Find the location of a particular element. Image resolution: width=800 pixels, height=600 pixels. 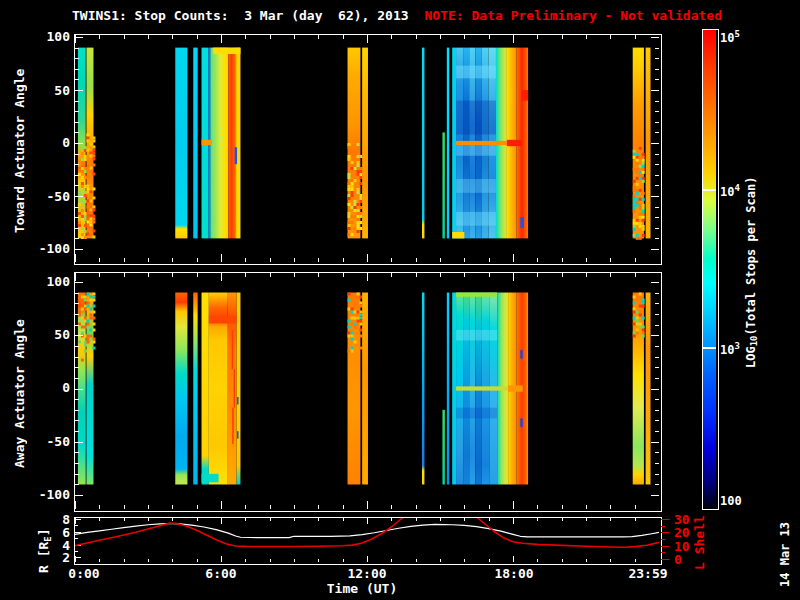

toward-ytick-0: 0 is located at coordinates (35, 142).